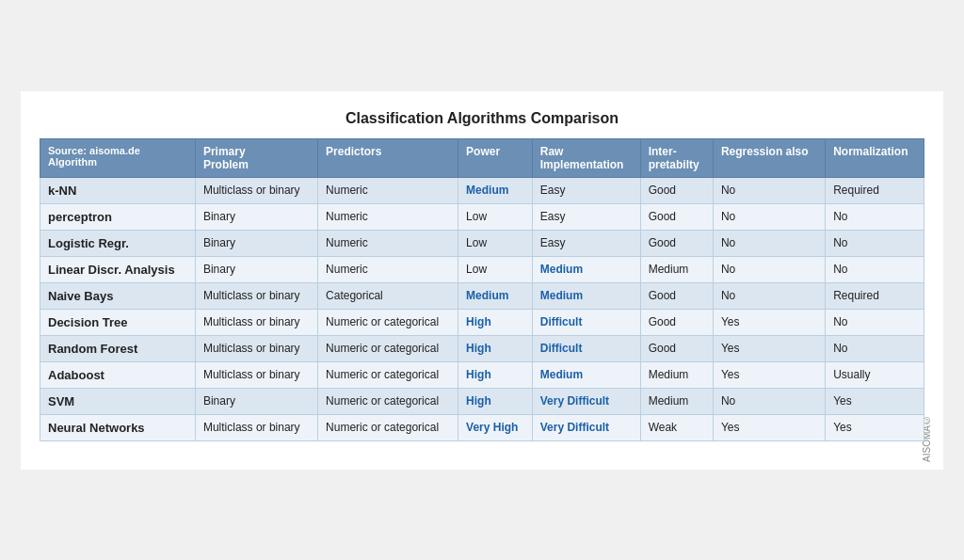 The width and height of the screenshot is (964, 560). What do you see at coordinates (119, 190) in the screenshot?
I see `table-cell: k-NN` at bounding box center [119, 190].